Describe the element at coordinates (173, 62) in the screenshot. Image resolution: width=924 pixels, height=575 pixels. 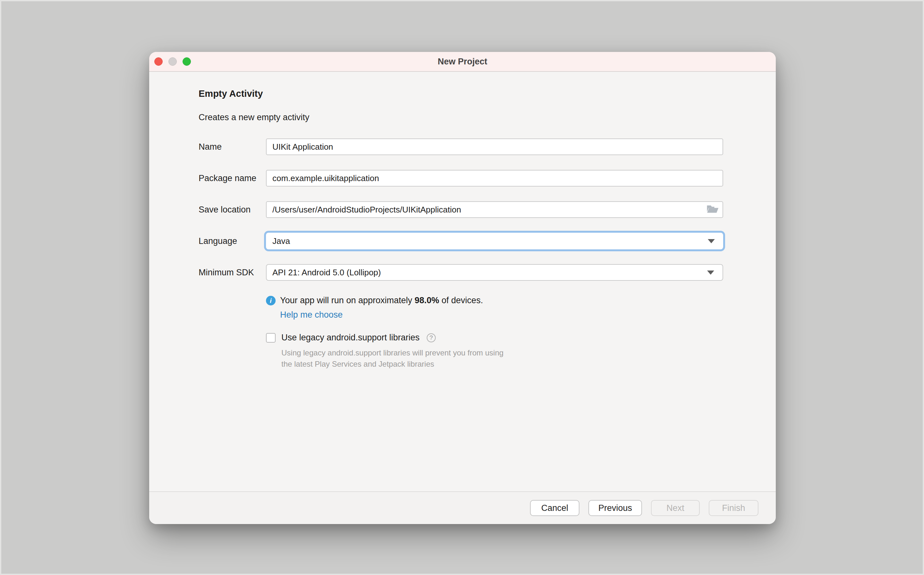
I see `traffic-lights` at that location.